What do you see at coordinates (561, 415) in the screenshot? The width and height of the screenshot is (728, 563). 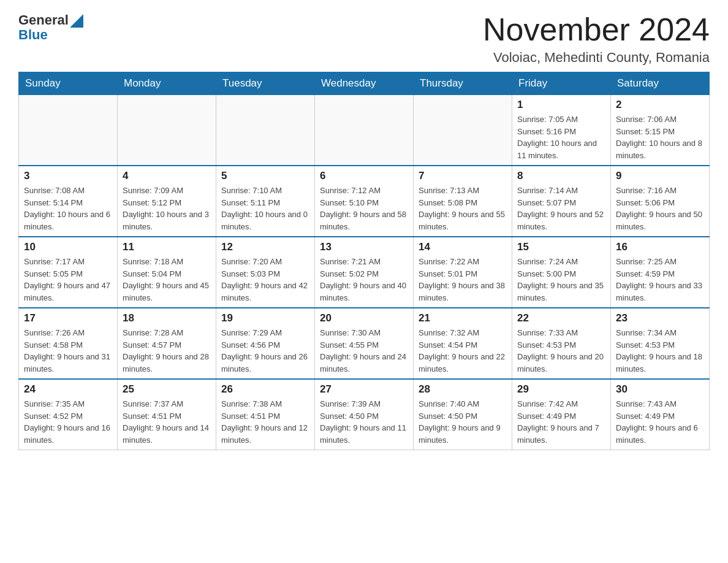 I see `calendar-day-cell: 29Sunrise: 7:42 AMSunset: 4:49 PMDayligh…` at bounding box center [561, 415].